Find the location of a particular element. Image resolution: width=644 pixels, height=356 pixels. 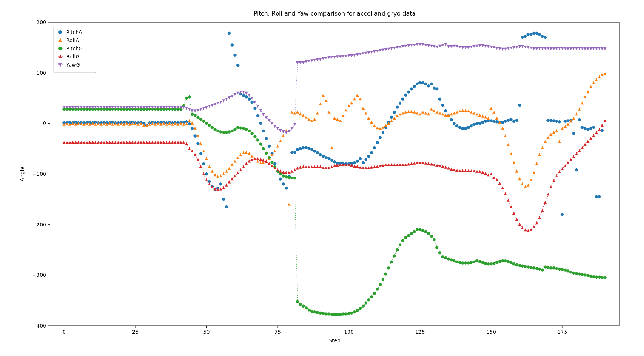

x-axis-label: Step is located at coordinates (335, 340).